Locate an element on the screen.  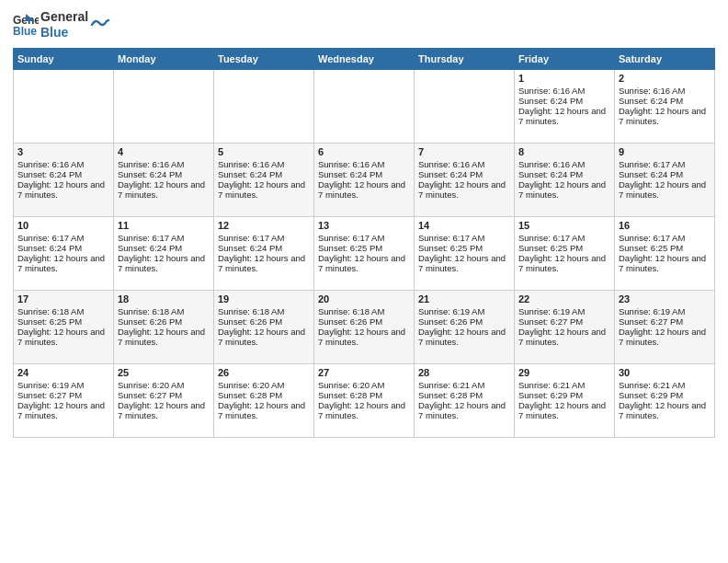
day-number: 12 is located at coordinates (264, 225).